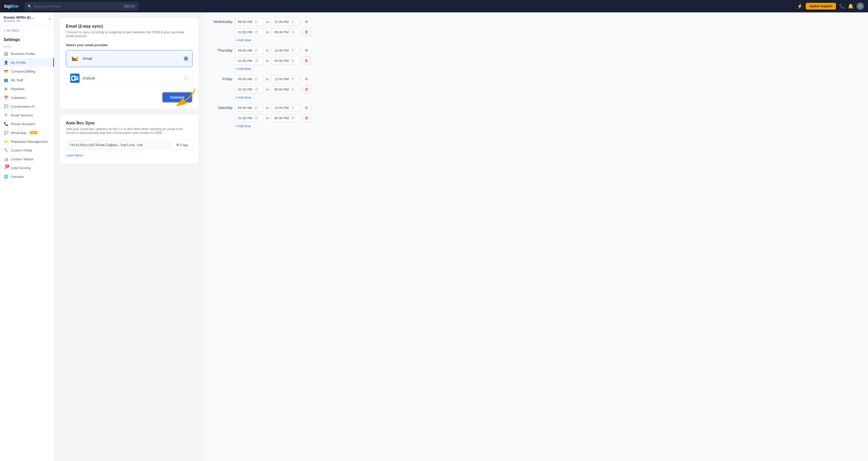 The width and height of the screenshot is (868, 461). I want to click on reputation-icon: ⭐, so click(6, 141).